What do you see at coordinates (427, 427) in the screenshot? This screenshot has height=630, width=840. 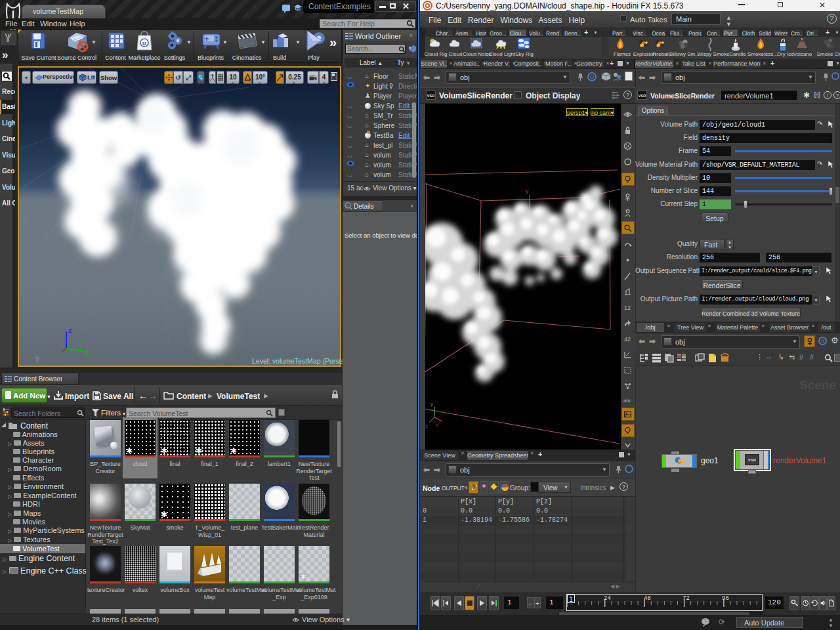 I see `svg-text: z` at bounding box center [427, 427].